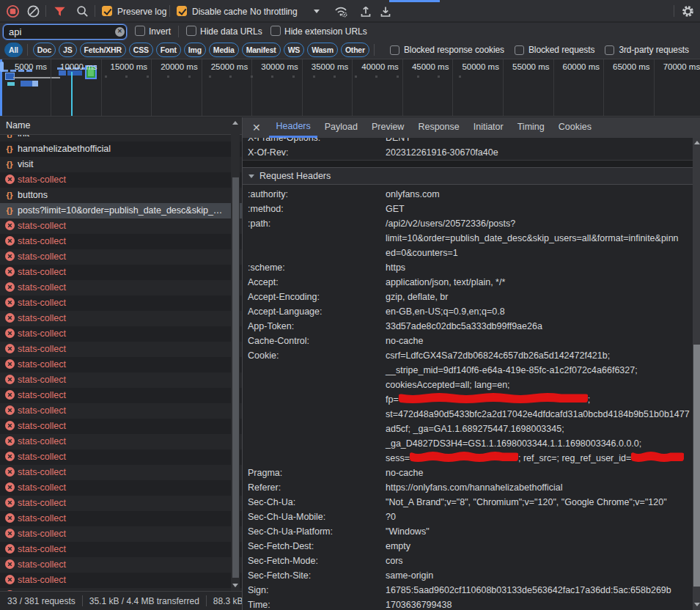 The width and height of the screenshot is (700, 610). Describe the element at coordinates (34, 12) in the screenshot. I see `clear-button` at that location.